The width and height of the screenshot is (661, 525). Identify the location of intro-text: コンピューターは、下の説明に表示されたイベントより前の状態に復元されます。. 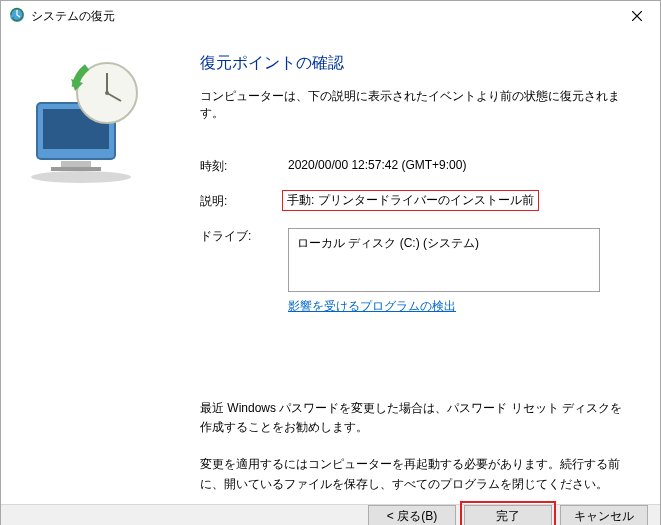
(416, 105).